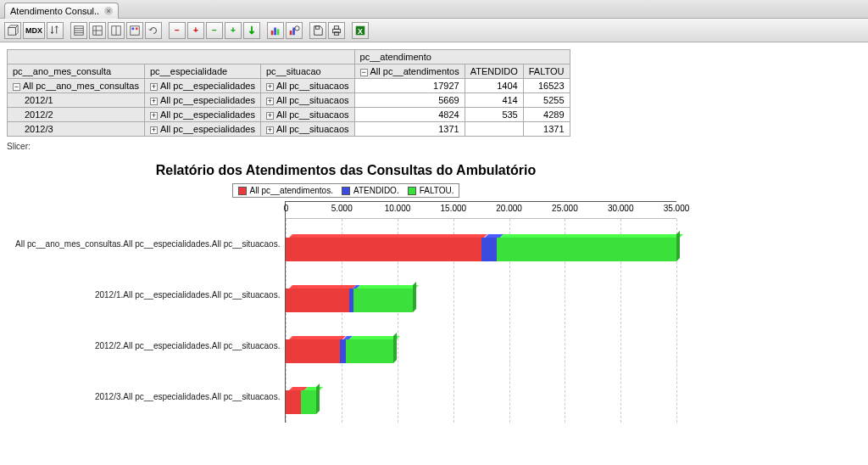  Describe the element at coordinates (294, 31) in the screenshot. I see `chart-config-icon` at that location.